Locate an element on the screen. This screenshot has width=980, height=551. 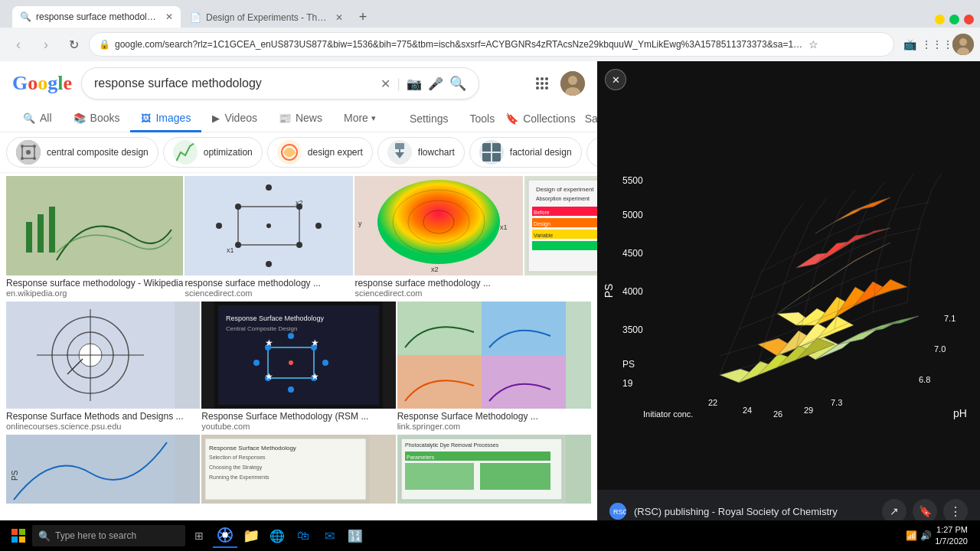
image-item-4: Design of experiment Absorption experime… is located at coordinates (560, 238).